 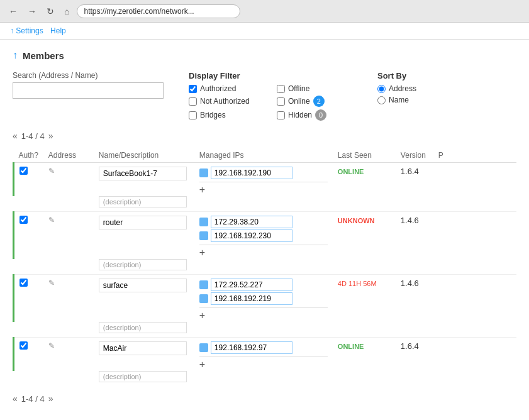 What do you see at coordinates (281, 89) in the screenshot?
I see `filter-offline-checkbox` at bounding box center [281, 89].